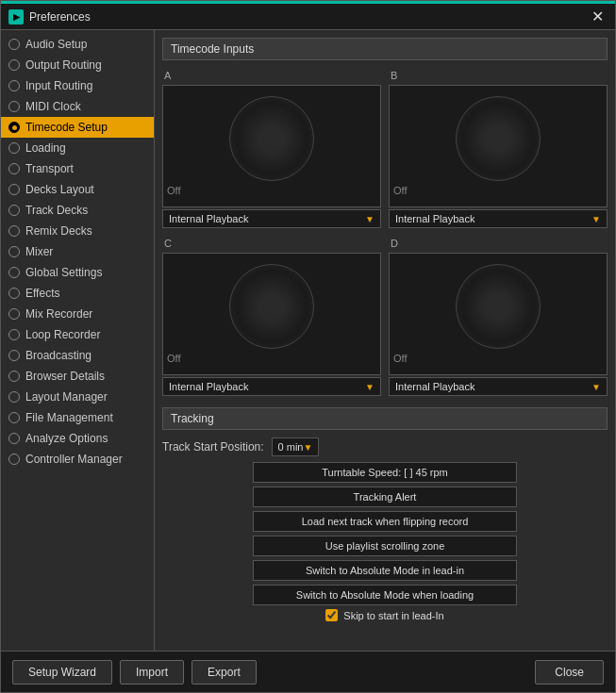  What do you see at coordinates (77, 148) in the screenshot?
I see `sidebar-item-loading: Loading` at bounding box center [77, 148].